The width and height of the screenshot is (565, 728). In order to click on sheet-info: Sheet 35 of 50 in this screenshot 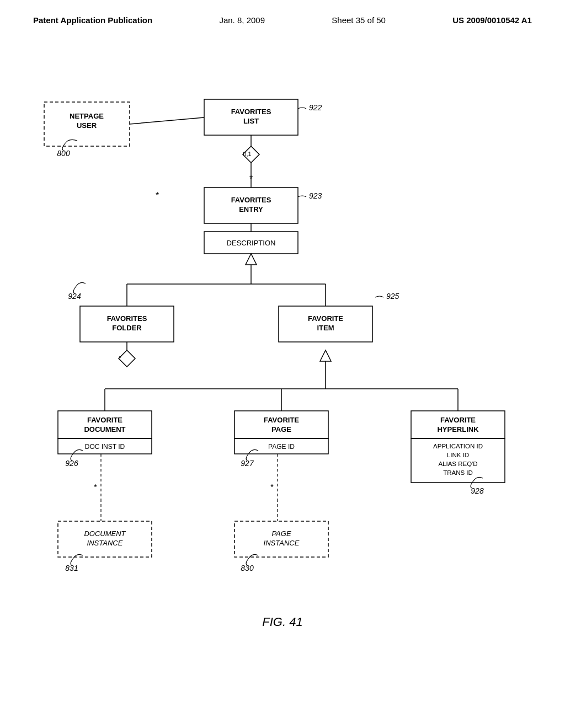, I will do `click(359, 20)`.